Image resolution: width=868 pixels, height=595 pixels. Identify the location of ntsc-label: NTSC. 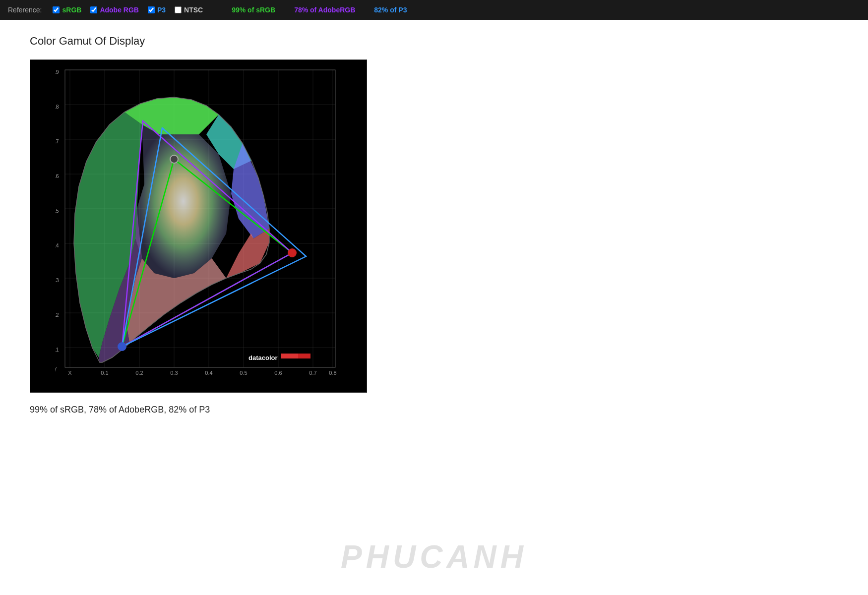
(193, 10).